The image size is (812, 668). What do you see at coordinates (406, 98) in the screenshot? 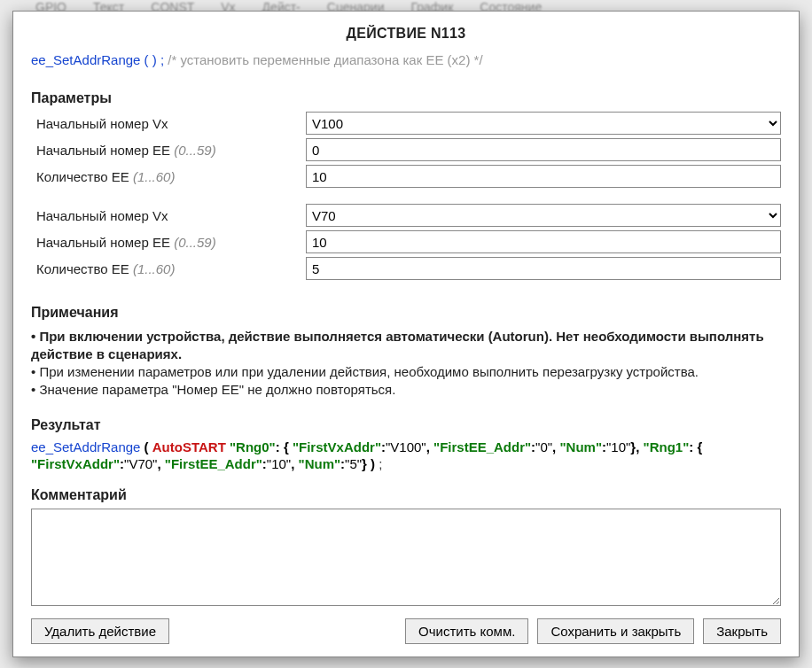
I see `parameters-title: Параметры` at bounding box center [406, 98].